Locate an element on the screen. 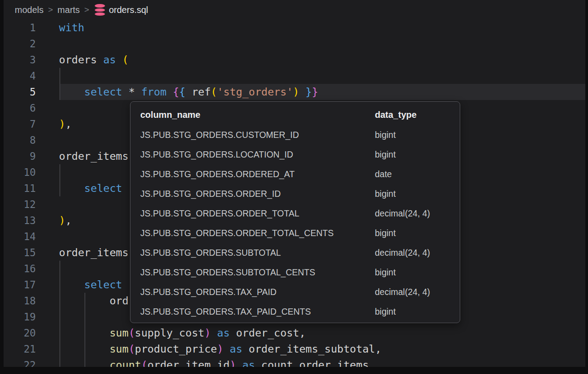 This screenshot has width=588, height=374. line-number: 1 is located at coordinates (20, 28).